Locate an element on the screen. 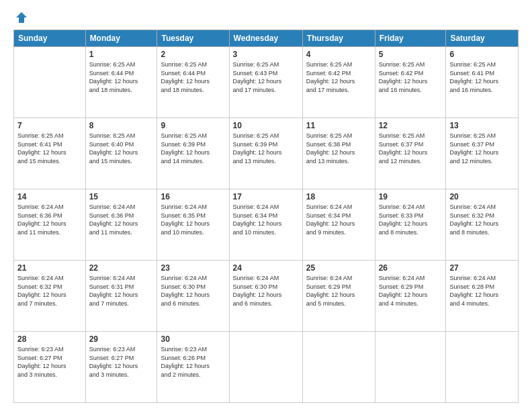  day-number: 5 is located at coordinates (411, 54).